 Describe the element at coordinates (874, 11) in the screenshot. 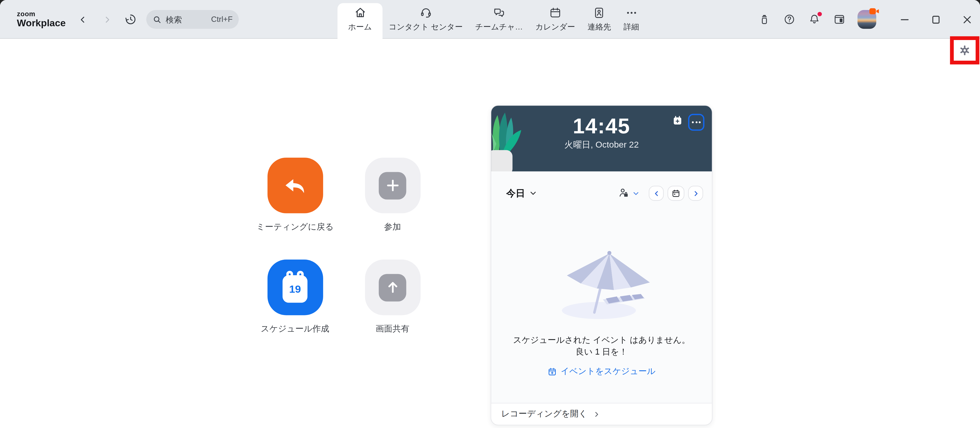

I see `camera-badge-icon` at that location.